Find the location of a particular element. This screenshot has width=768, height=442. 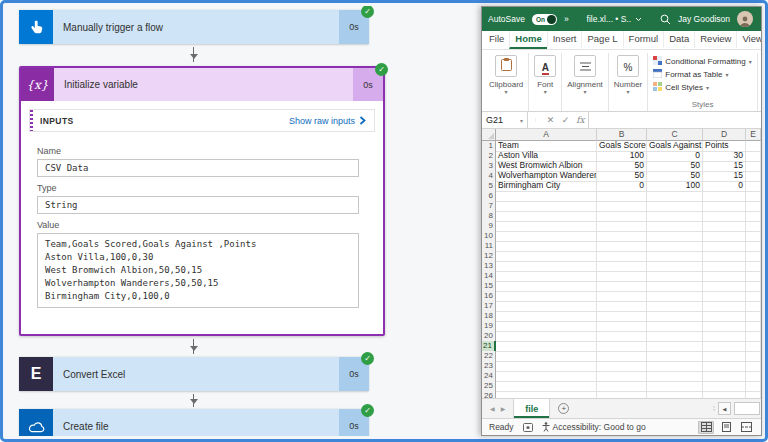

column-header-E: E is located at coordinates (754, 135).